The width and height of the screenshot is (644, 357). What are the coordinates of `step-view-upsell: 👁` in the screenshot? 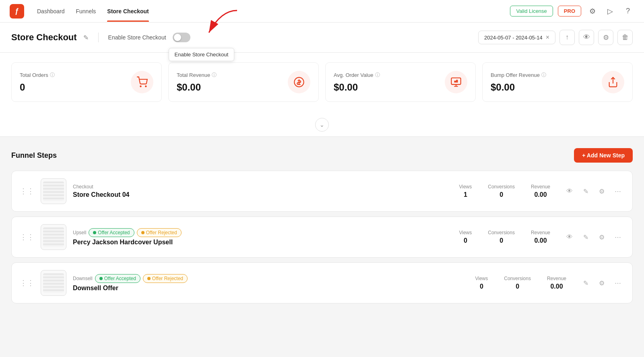 It's located at (570, 237).